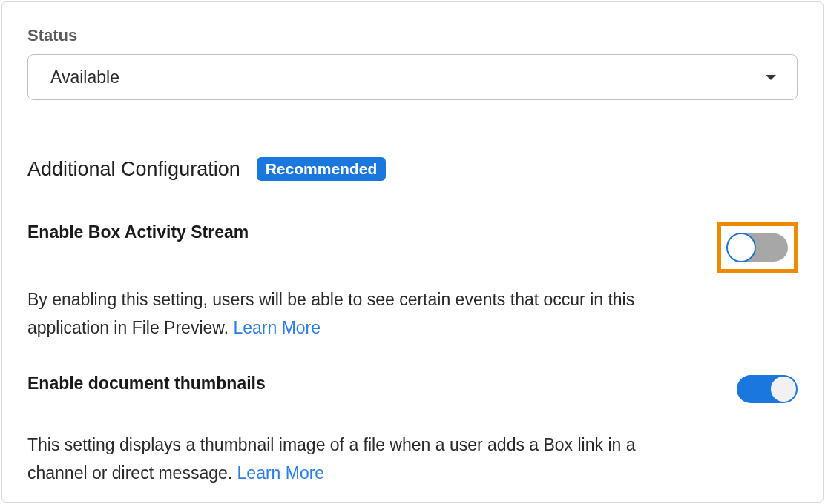 The height and width of the screenshot is (504, 825). I want to click on doc-thumbnails-row: Enable document thumbnails, so click(412, 388).